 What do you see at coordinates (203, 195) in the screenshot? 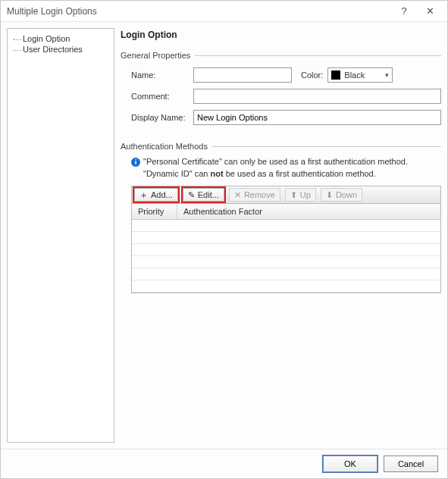
I see `edit-button: ✎Edit...` at bounding box center [203, 195].